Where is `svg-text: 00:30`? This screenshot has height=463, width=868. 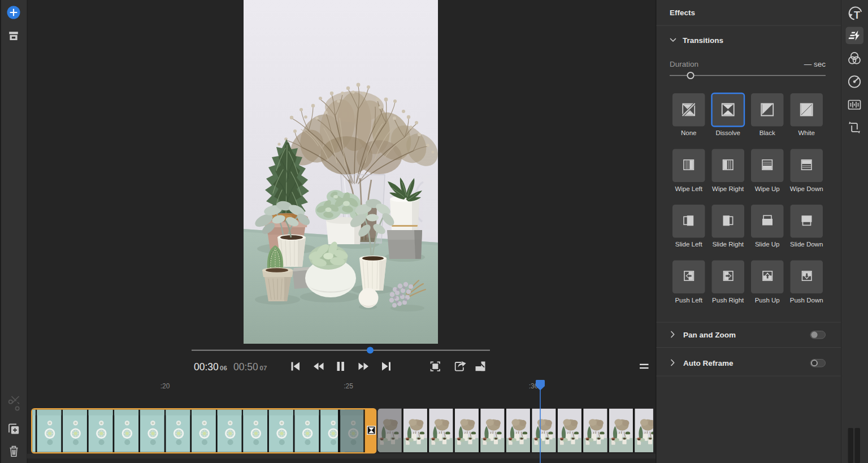 svg-text: 00:30 is located at coordinates (206, 367).